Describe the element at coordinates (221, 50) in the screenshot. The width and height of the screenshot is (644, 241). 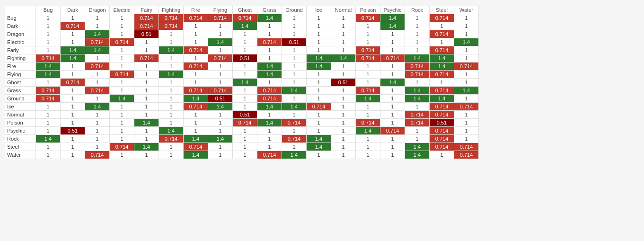
I see `cell-fariy-flying: 1` at that location.